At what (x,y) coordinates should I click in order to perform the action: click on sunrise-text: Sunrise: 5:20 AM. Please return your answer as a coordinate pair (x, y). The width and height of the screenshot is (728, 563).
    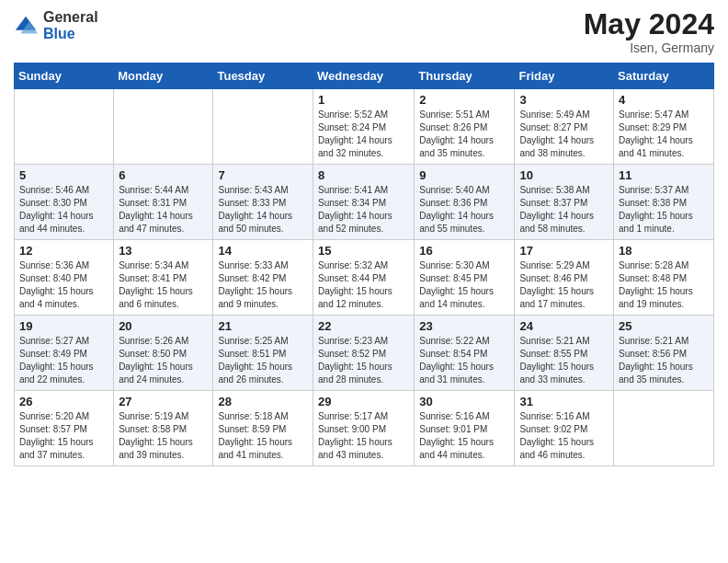
    Looking at the image, I should click on (64, 417).